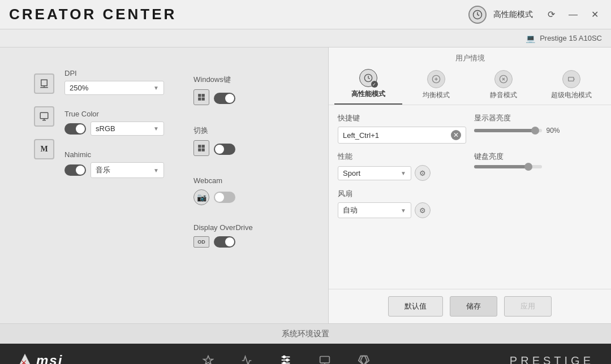 Image resolution: width=611 pixels, height=364 pixels. What do you see at coordinates (436, 95) in the screenshot?
I see `tab-balanced-label: 均衡模式` at bounding box center [436, 95].